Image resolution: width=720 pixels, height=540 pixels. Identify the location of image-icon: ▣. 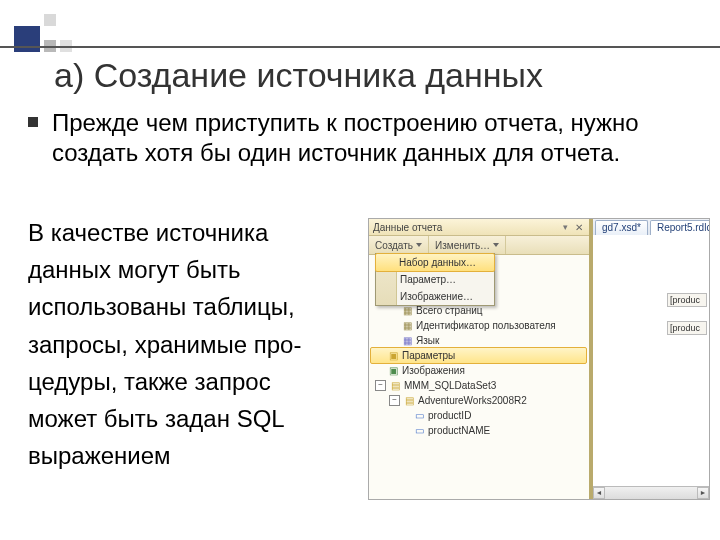
(393, 370).